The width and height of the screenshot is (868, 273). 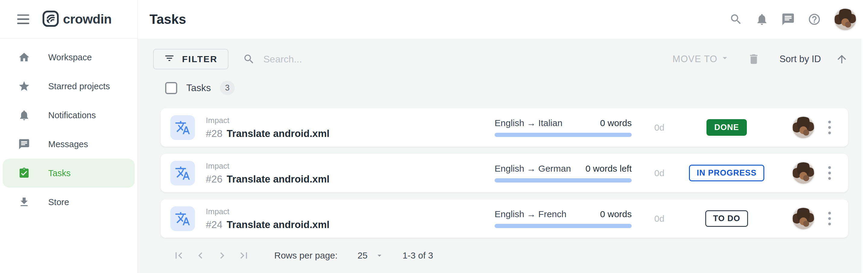 I want to click on task-id: #24, so click(x=214, y=225).